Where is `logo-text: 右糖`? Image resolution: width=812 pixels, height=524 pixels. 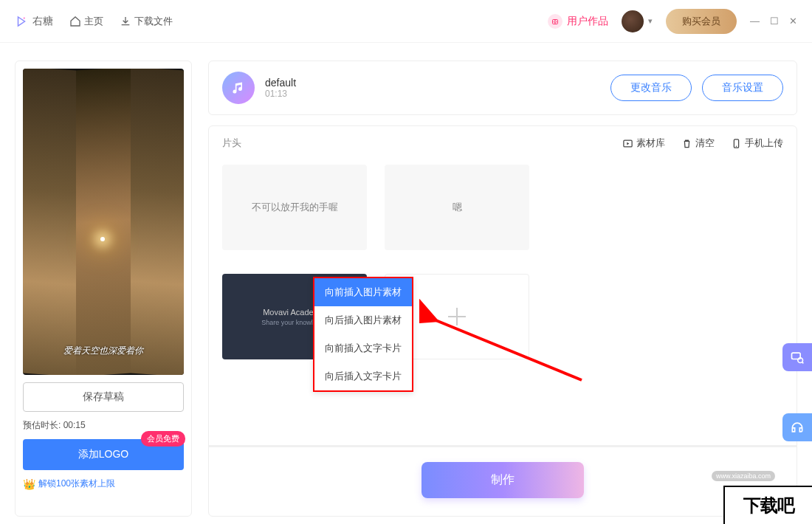
logo-text: 右糖 is located at coordinates (43, 21).